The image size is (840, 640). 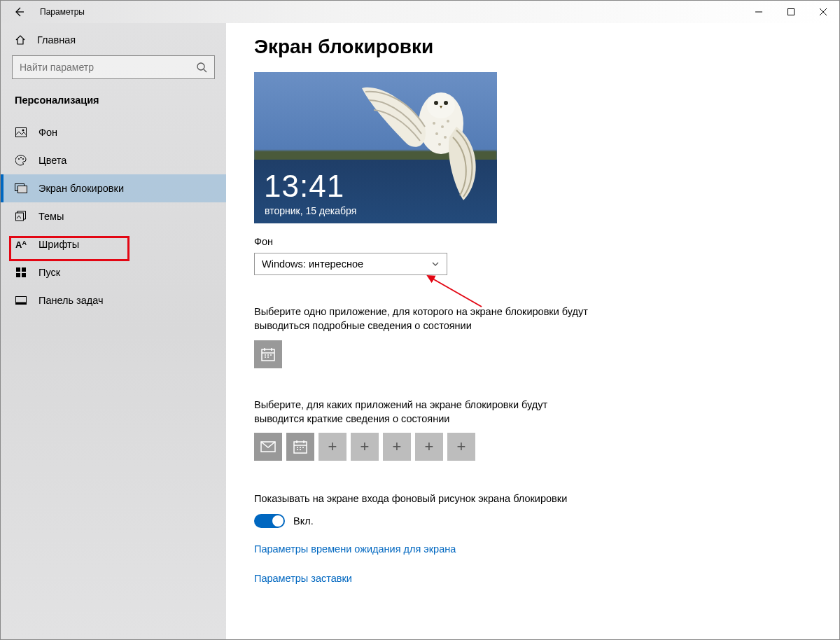 I want to click on sidebar-item-background: Фон, so click(x=113, y=132).